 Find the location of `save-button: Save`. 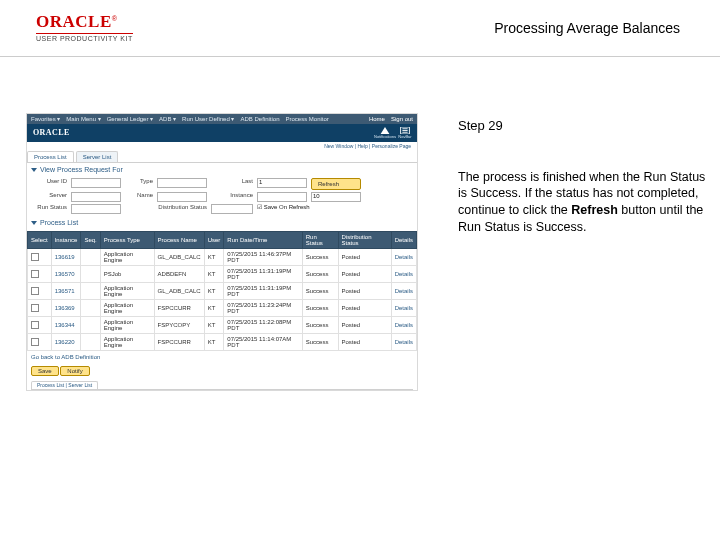

save-button: Save is located at coordinates (45, 371).